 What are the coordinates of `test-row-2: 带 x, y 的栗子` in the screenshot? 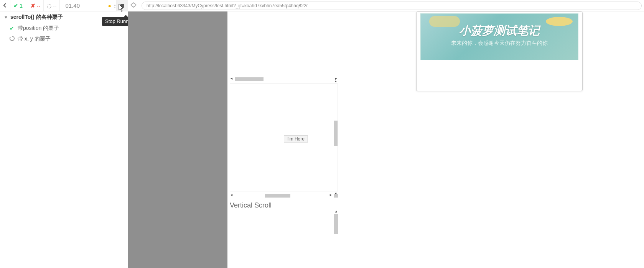 It's located at (64, 39).